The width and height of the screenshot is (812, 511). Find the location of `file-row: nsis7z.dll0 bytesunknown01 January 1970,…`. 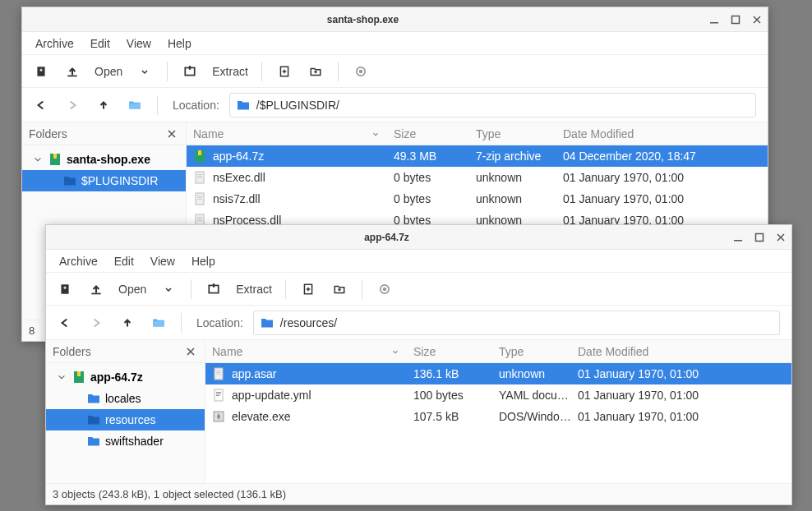

file-row: nsis7z.dll0 bytesunknown01 January 1970,… is located at coordinates (477, 199).